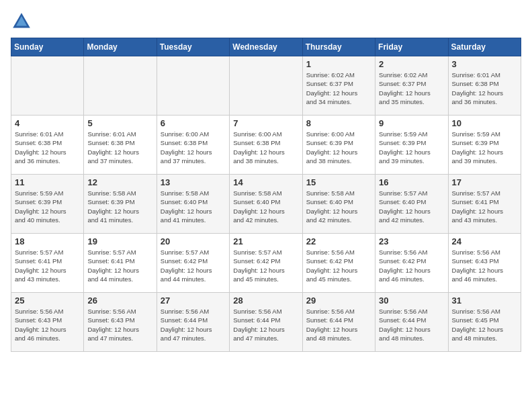  I want to click on day-cell: 22Sunrise: 5:56 AM Sunset: 6:42 PM Dayli…, so click(339, 263).